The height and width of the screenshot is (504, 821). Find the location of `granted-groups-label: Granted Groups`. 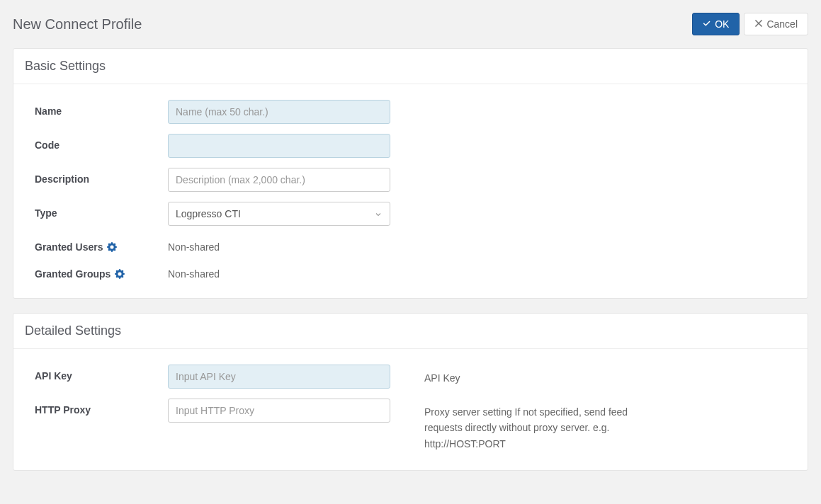

granted-groups-label: Granted Groups is located at coordinates (101, 271).